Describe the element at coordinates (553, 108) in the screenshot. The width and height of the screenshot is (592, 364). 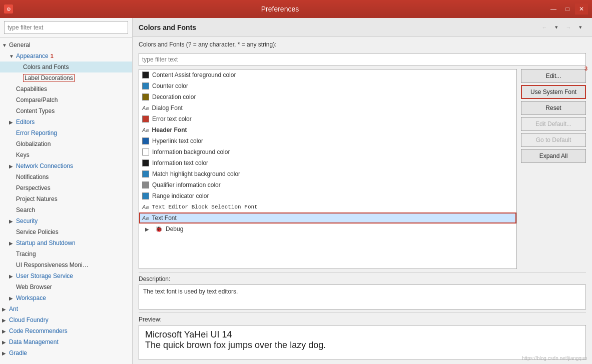
I see `reset-label: Reset` at that location.